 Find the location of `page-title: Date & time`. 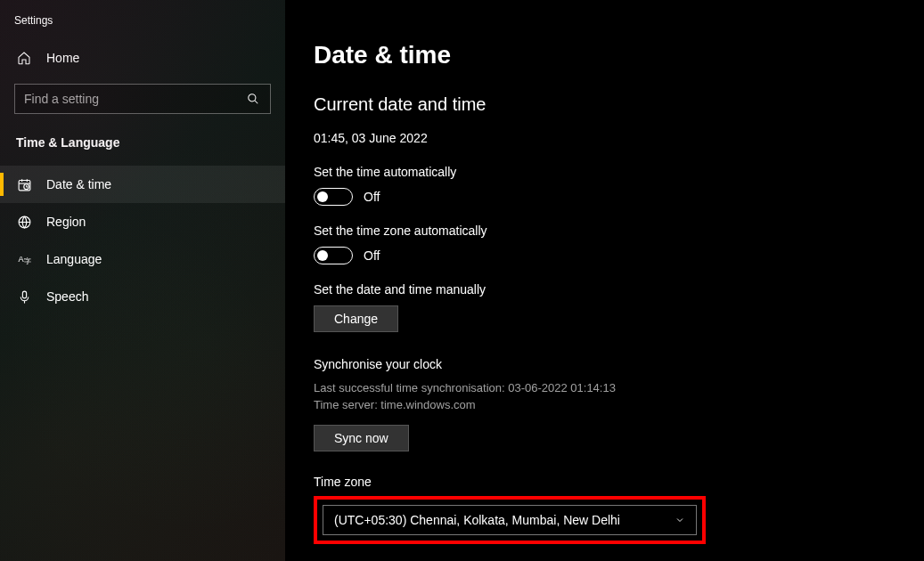

page-title: Date & time is located at coordinates (604, 55).